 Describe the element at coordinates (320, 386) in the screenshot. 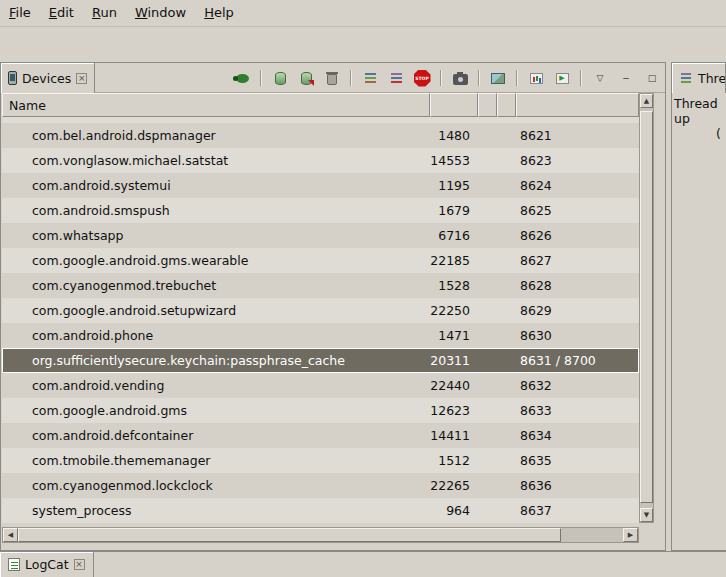

I see `table-row: com.android.vending 22440 8632` at that location.